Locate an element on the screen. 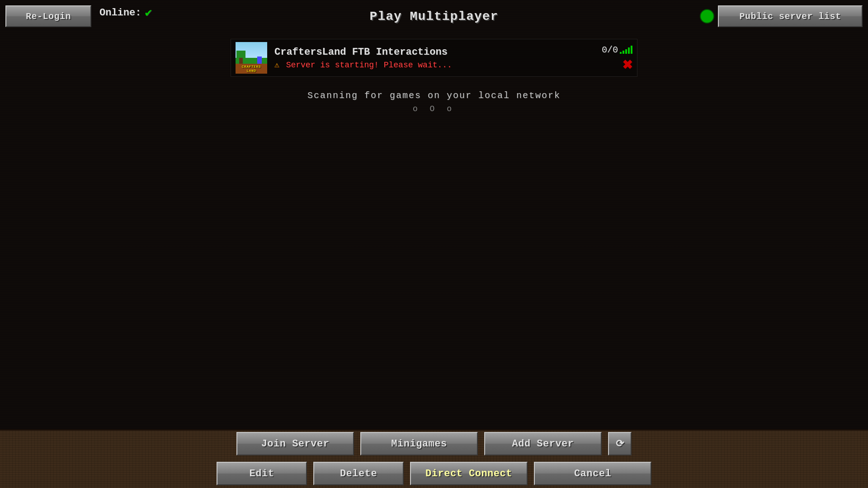  relogin-area: Re-Login is located at coordinates (48, 16).